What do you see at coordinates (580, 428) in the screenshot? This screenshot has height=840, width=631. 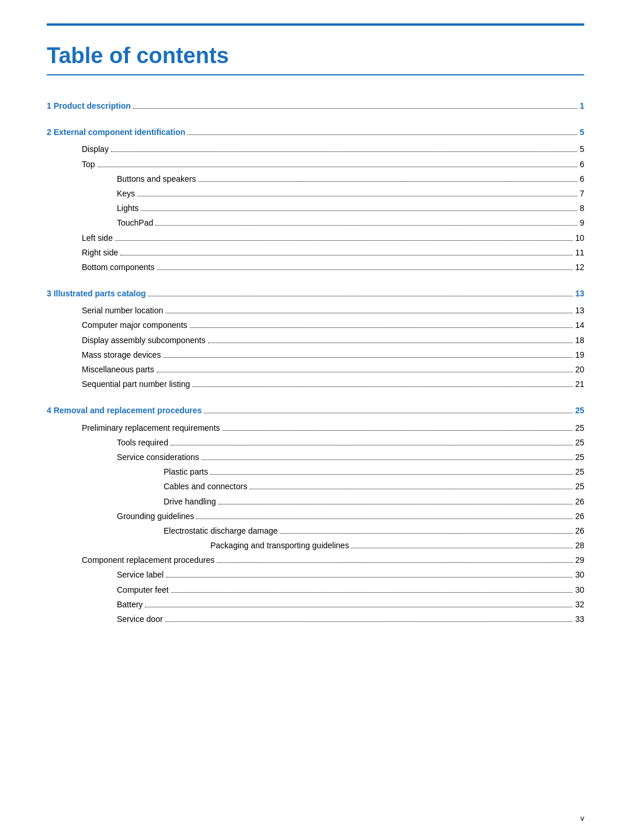 I see `entry-page-4.1: 25` at bounding box center [580, 428].